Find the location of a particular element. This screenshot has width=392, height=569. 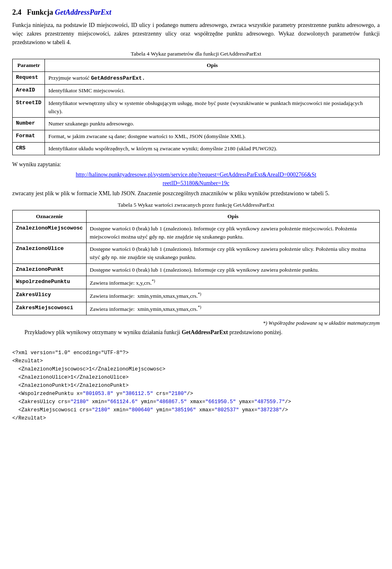

oznaczenie-zakresulic: ZakresUlicy is located at coordinates (50, 296).